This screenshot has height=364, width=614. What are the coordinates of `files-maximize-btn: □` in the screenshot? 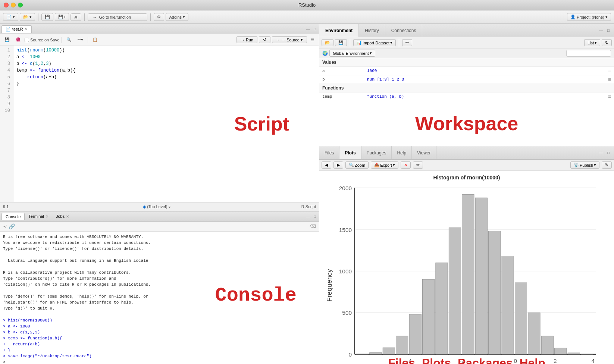 It's located at (608, 153).